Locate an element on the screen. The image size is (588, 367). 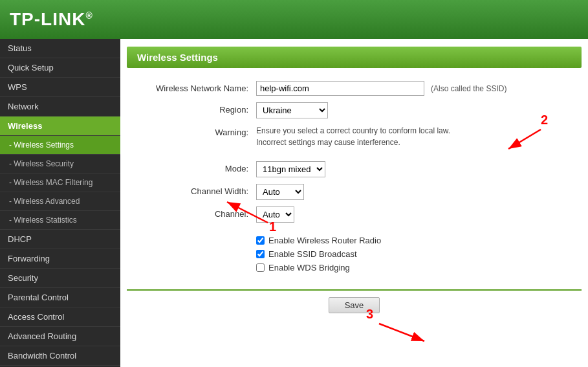
ssid-note: (Also called the SSID) is located at coordinates (468, 89).